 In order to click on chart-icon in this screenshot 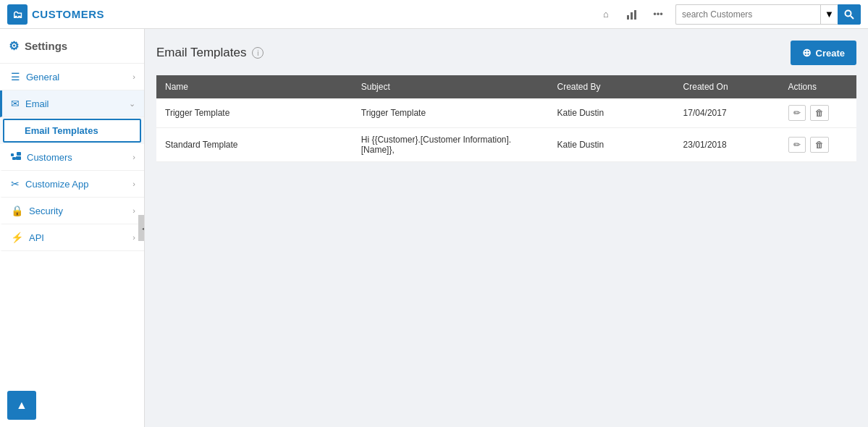, I will do `click(632, 14)`.